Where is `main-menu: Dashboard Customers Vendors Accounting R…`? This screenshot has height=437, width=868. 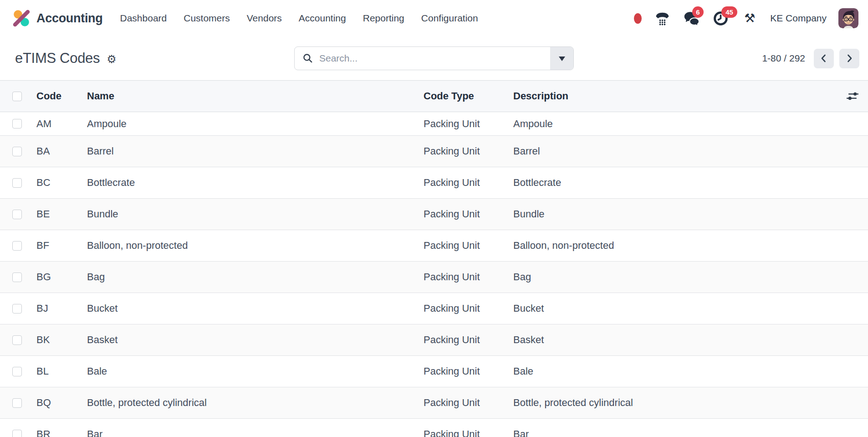 main-menu: Dashboard Customers Vendors Accounting R… is located at coordinates (299, 18).